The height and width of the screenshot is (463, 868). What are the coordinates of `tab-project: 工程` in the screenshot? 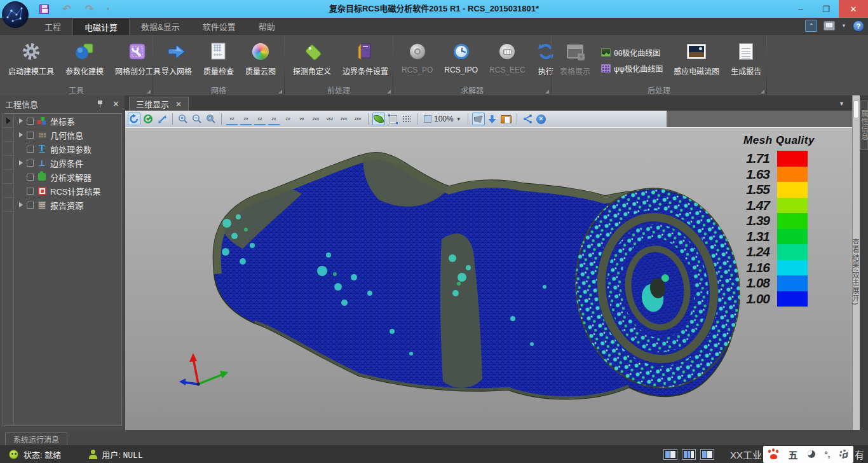 It's located at (53, 27).